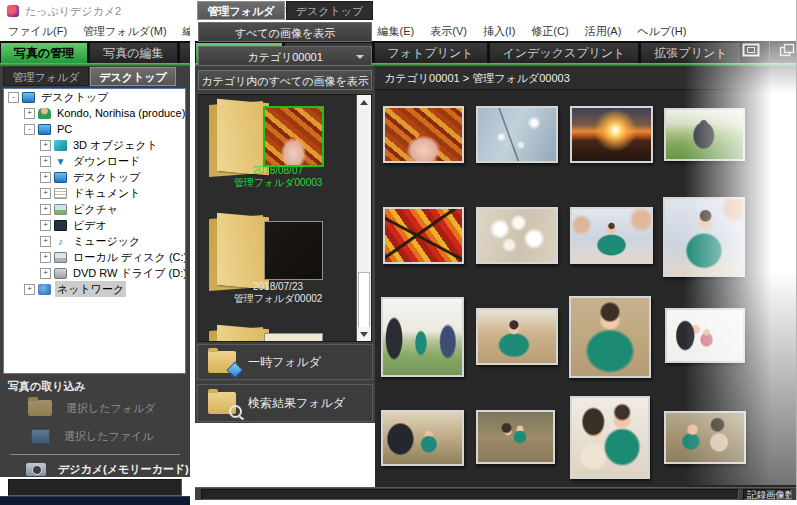 The width and height of the screenshot is (797, 505). Describe the element at coordinates (517, 236) in the screenshot. I see `photo-thumbnail-white-plum-blossoms` at that location.